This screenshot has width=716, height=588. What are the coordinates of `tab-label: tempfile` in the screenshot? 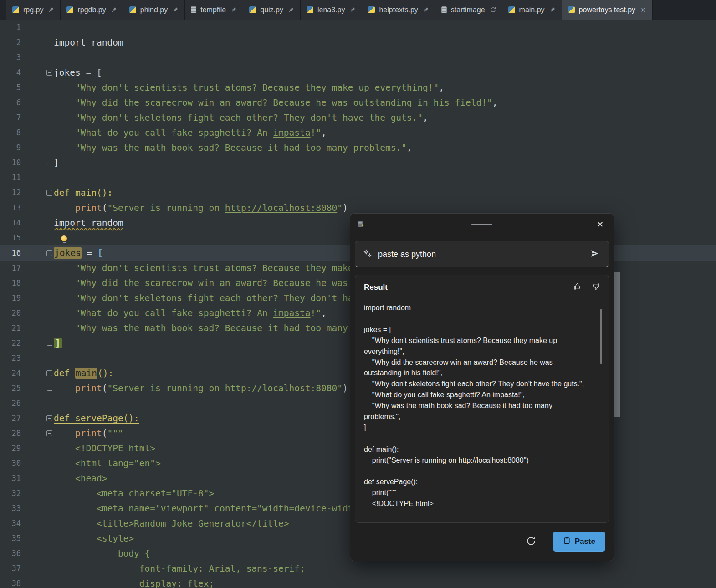 It's located at (213, 10).